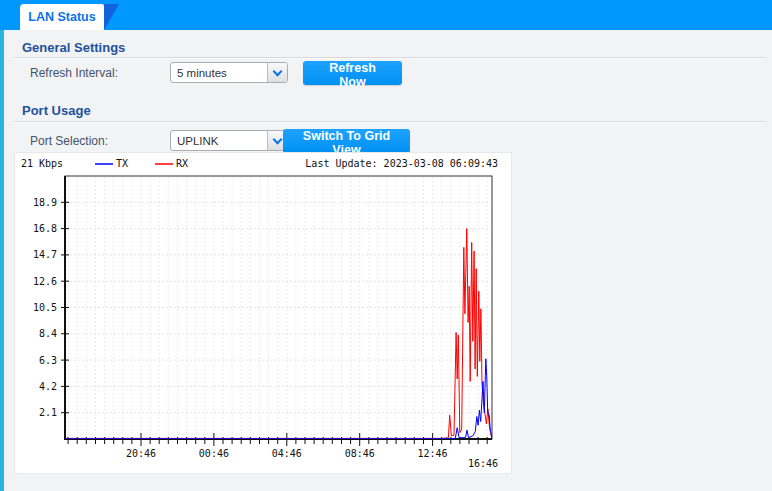  I want to click on tab-label: LAN Status, so click(62, 17).